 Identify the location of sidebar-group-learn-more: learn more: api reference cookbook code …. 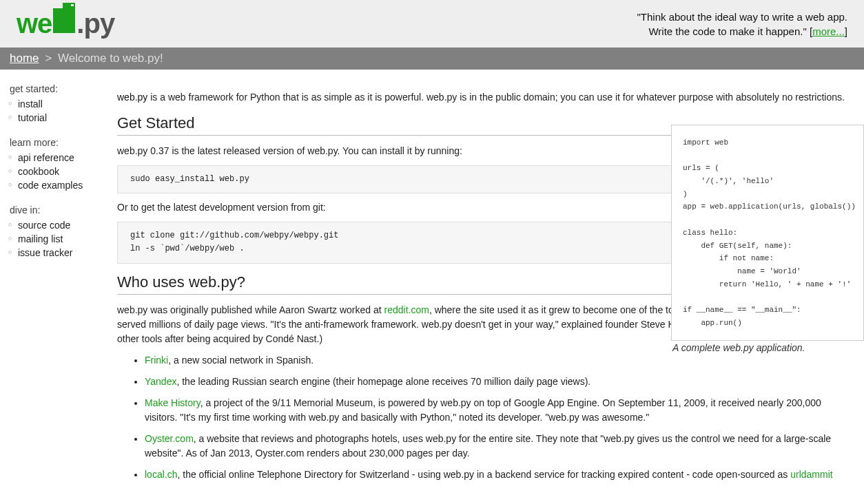
(59, 165).